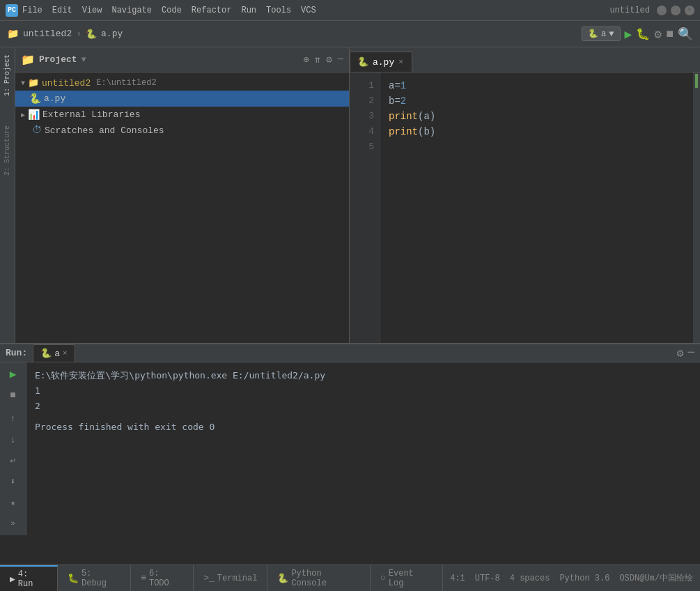  Describe the element at coordinates (630, 10) in the screenshot. I see `window-title: untitled` at that location.